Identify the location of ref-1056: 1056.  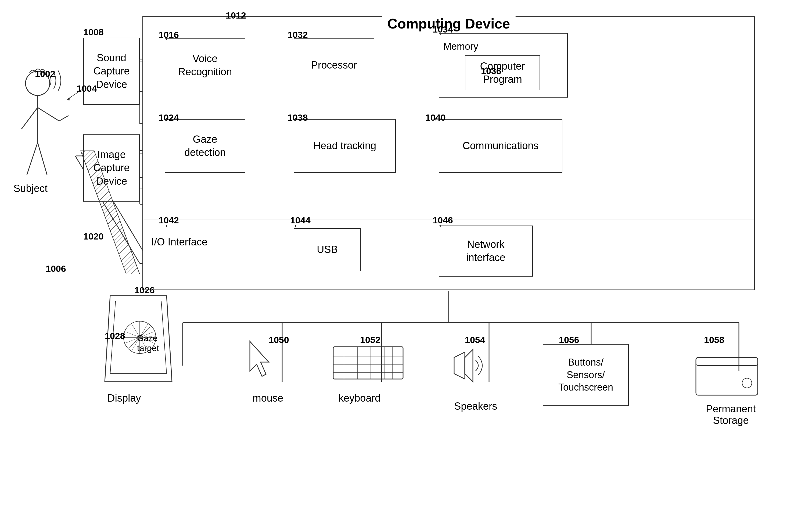
(569, 340).